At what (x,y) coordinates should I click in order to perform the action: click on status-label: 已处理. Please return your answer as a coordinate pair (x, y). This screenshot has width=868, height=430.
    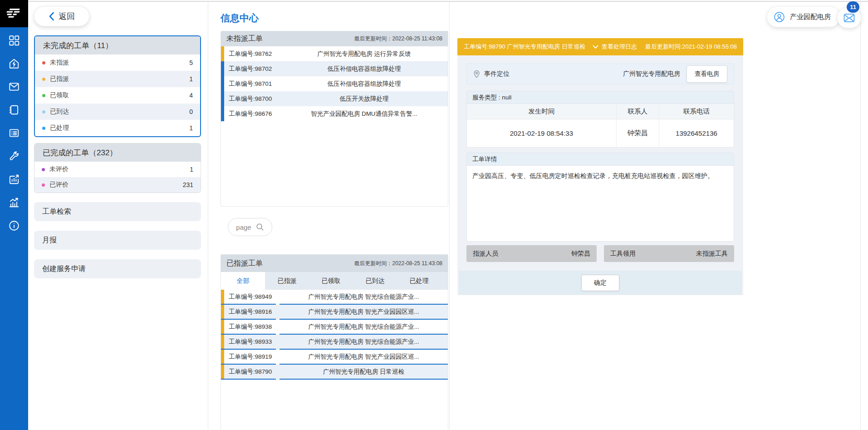
    Looking at the image, I should click on (120, 128).